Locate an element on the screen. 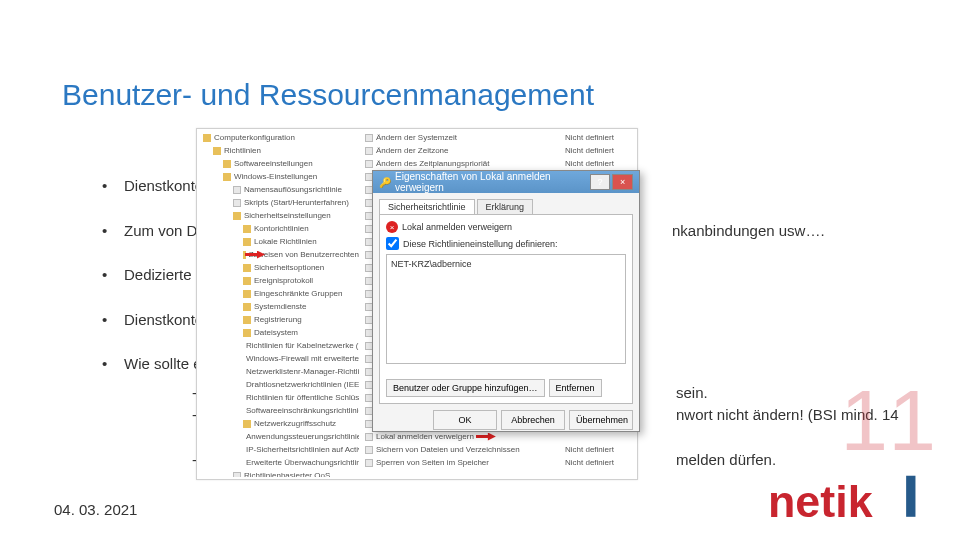 This screenshot has height=540, width=960. svg-text: netik is located at coordinates (820, 501).